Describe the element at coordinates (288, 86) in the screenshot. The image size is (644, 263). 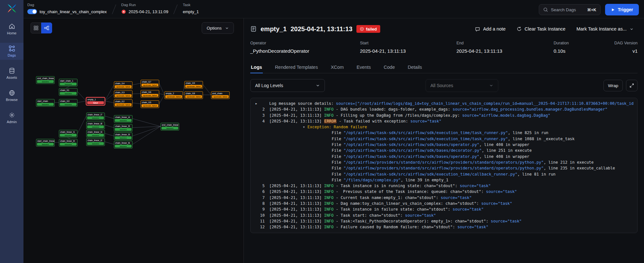
I see `log-levels-select: All Log Levels` at that location.